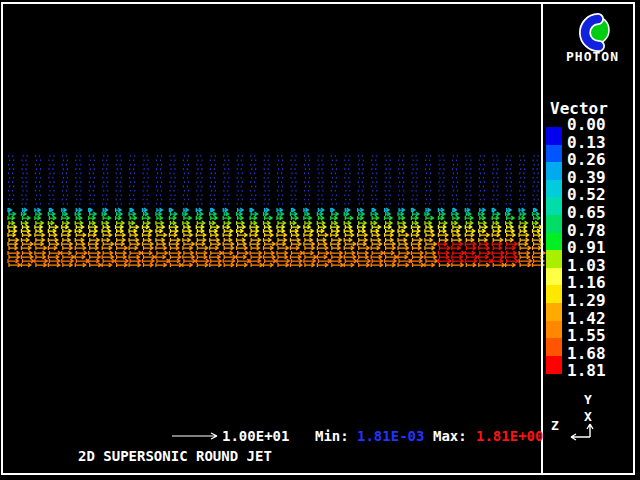  What do you see at coordinates (586, 231) in the screenshot?
I see `legend-tick-label: 0.78` at bounding box center [586, 231].